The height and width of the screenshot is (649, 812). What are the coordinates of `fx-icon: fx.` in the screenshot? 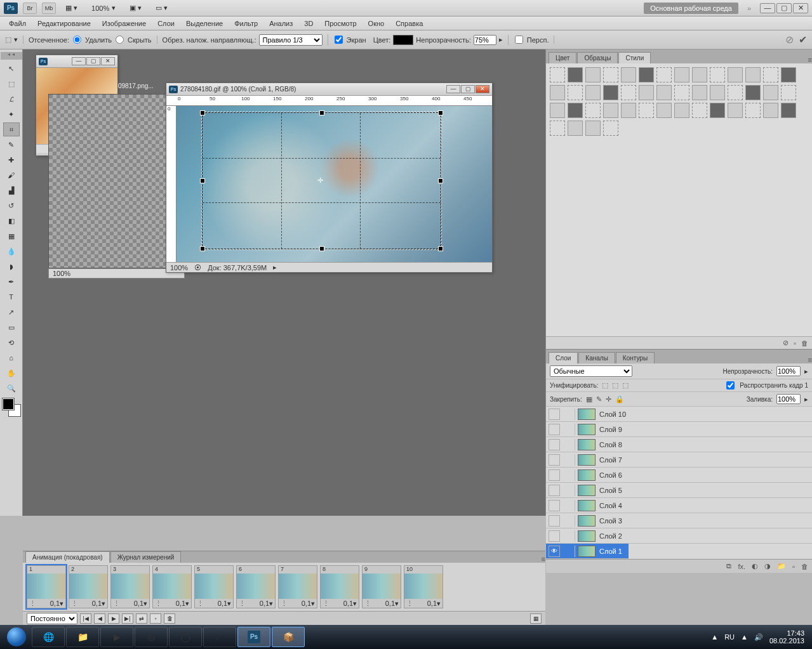 It's located at (742, 567).